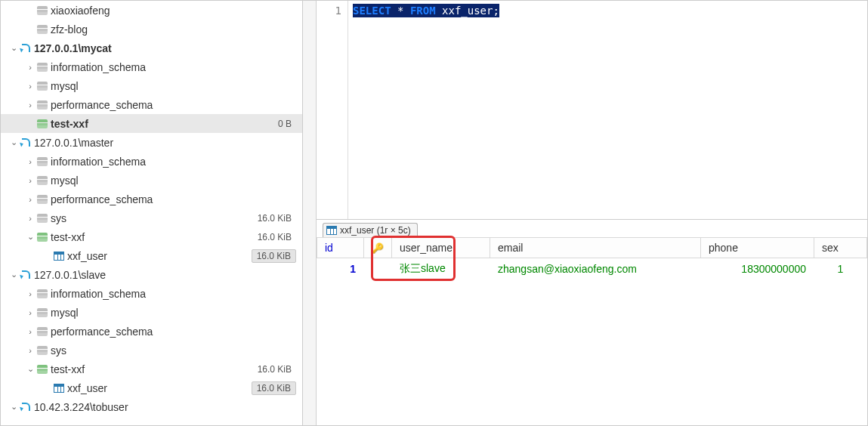 The image size is (868, 426). What do you see at coordinates (372, 11) in the screenshot?
I see `sql-keyword: SELECT` at bounding box center [372, 11].